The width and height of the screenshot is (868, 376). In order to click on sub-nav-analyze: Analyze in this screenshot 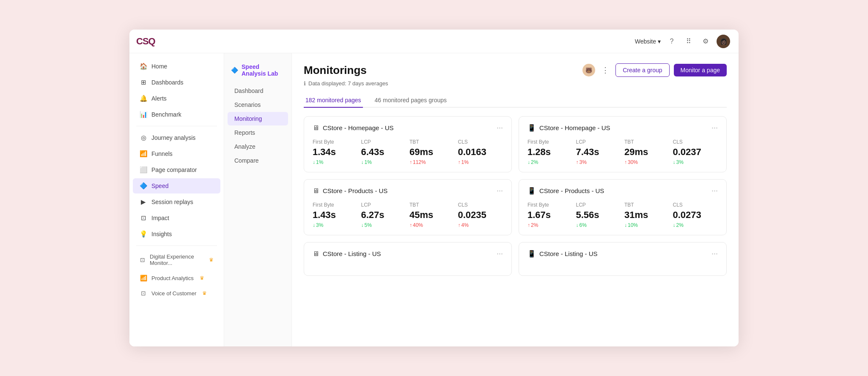, I will do `click(258, 147)`.